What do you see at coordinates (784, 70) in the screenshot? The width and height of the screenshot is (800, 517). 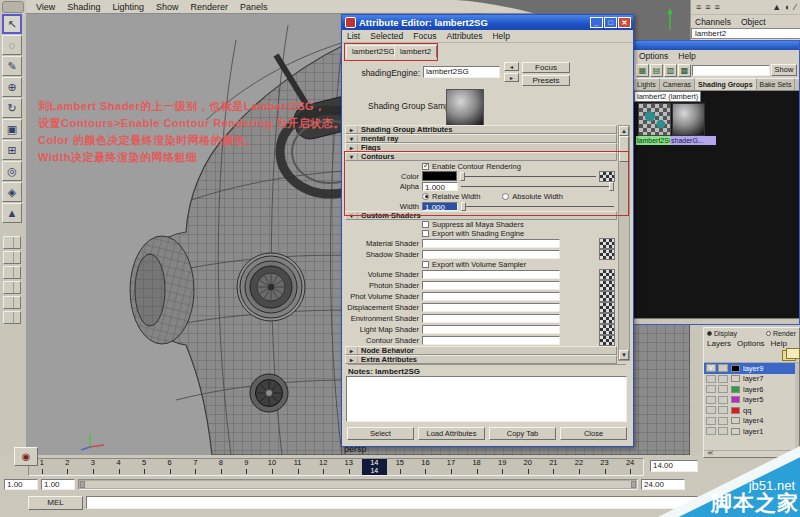 I see `show-button: Show` at bounding box center [784, 70].